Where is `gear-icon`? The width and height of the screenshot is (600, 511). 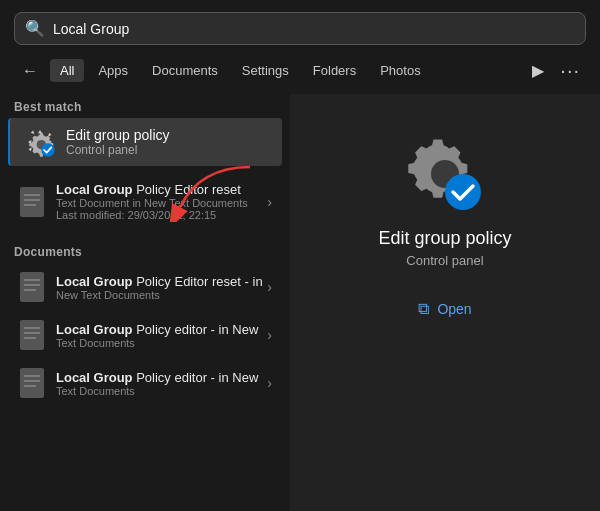 gear-icon is located at coordinates (40, 142).